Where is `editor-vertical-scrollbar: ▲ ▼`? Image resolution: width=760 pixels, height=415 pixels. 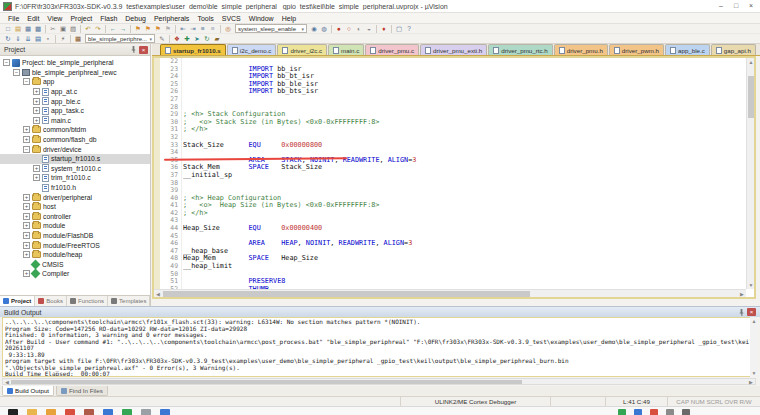
editor-vertical-scrollbar: ▲ ▼ is located at coordinates (750, 174).